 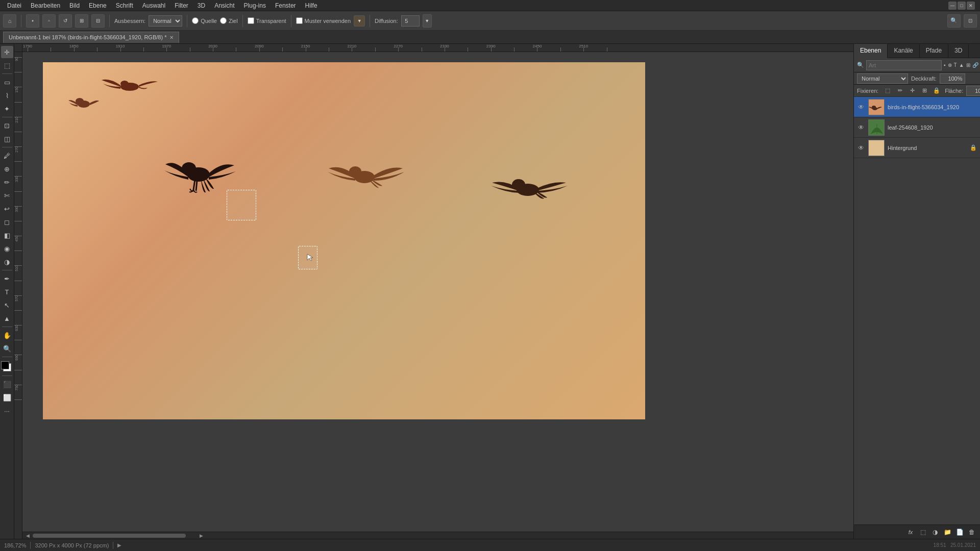 I want to click on menu-plugins: Plug-ins, so click(x=255, y=6).